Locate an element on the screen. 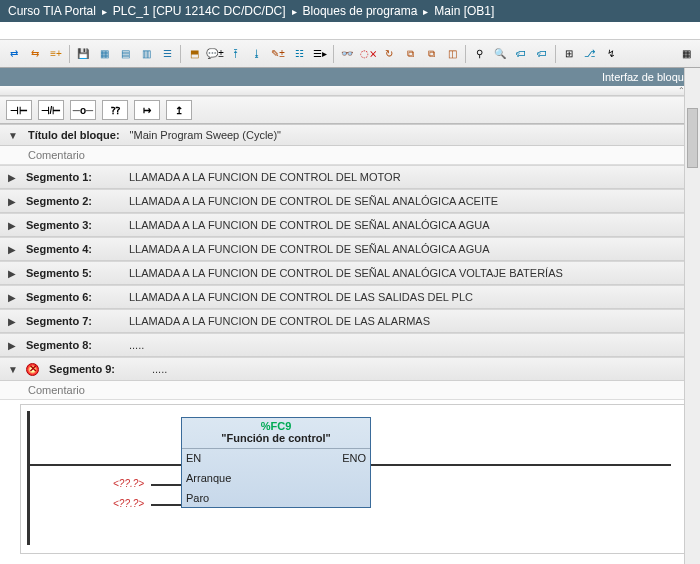  fbd-port-out: ENO is located at coordinates (354, 458).